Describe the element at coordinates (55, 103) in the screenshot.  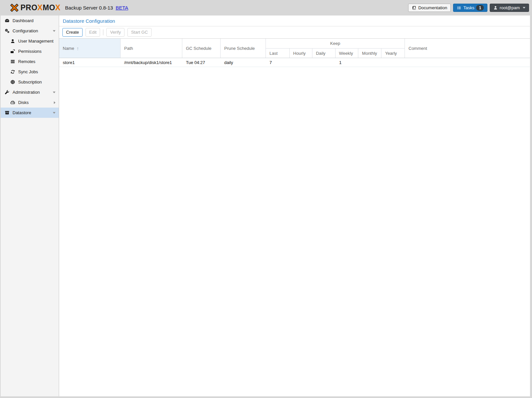
I see `chevron-right-icon` at that location.